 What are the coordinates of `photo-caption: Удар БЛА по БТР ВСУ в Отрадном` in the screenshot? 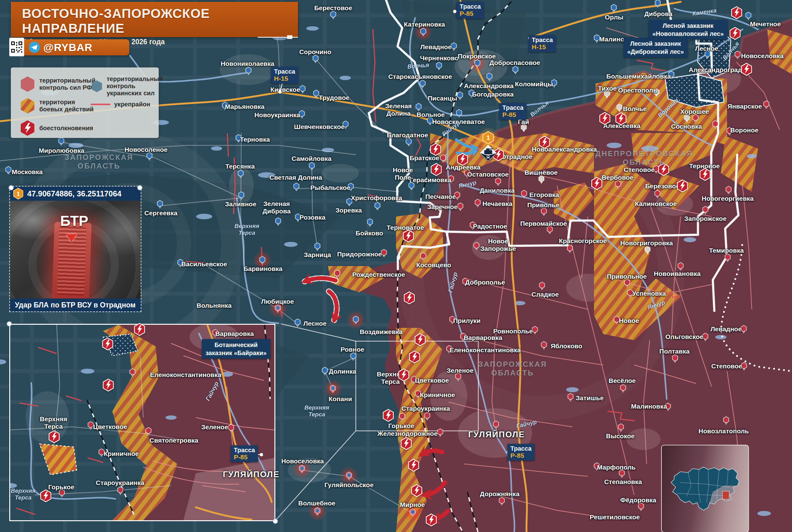 It's located at (75, 305).